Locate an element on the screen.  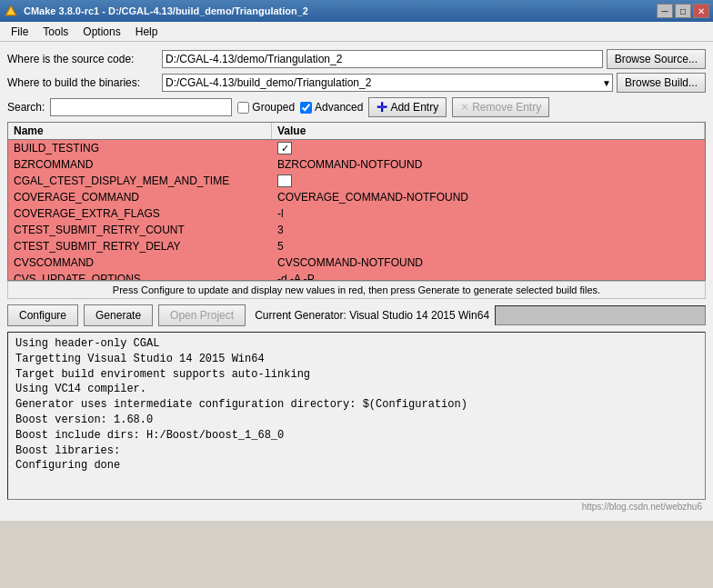
table-cell-value: -d -A -P is located at coordinates (488, 276).